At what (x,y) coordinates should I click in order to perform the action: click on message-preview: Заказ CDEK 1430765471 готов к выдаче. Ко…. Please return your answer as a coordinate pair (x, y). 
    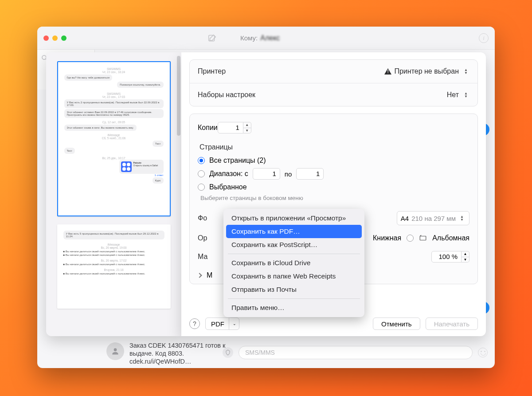
    Looking at the image, I should click on (183, 355).